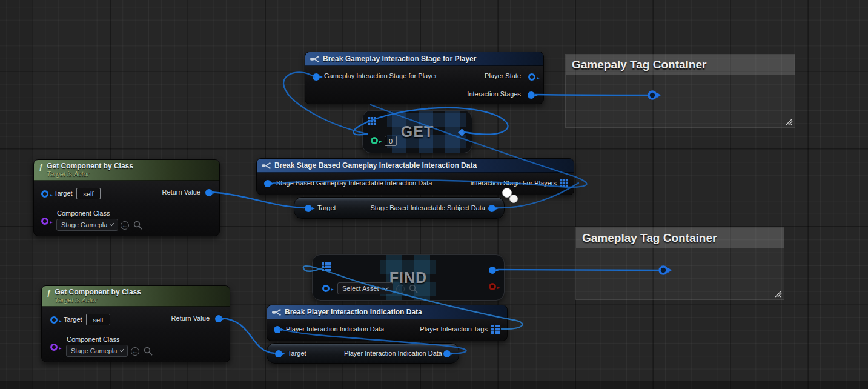  What do you see at coordinates (374, 141) in the screenshot?
I see `pin-input-index` at bounding box center [374, 141].